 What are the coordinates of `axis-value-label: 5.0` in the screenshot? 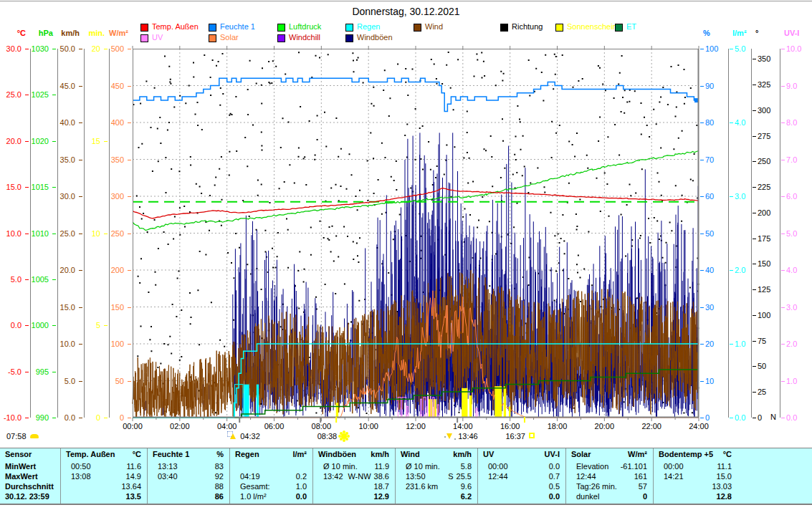 It's located at (750, 49).